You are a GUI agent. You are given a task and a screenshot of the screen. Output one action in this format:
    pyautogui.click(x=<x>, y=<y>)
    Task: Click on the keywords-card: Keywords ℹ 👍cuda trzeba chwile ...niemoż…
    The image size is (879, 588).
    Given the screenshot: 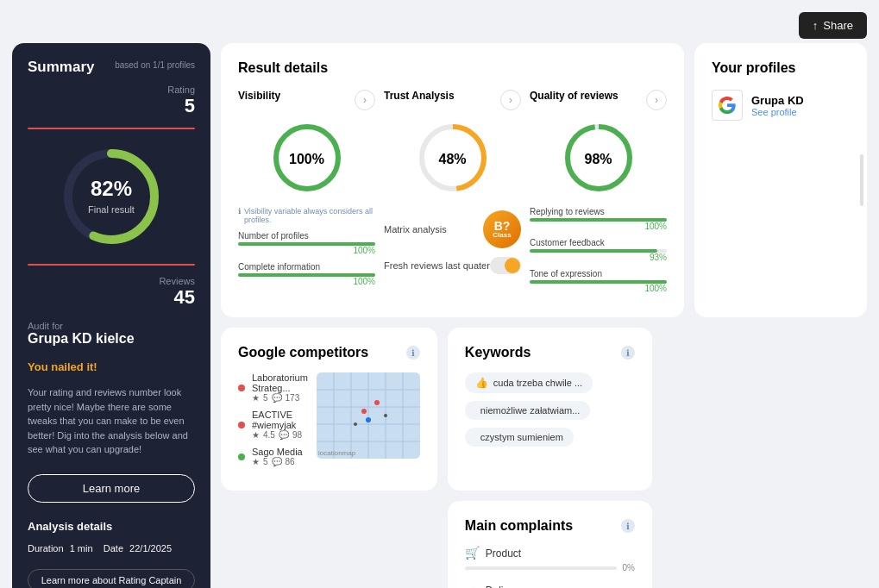 What is the action you would take?
    pyautogui.click(x=550, y=409)
    